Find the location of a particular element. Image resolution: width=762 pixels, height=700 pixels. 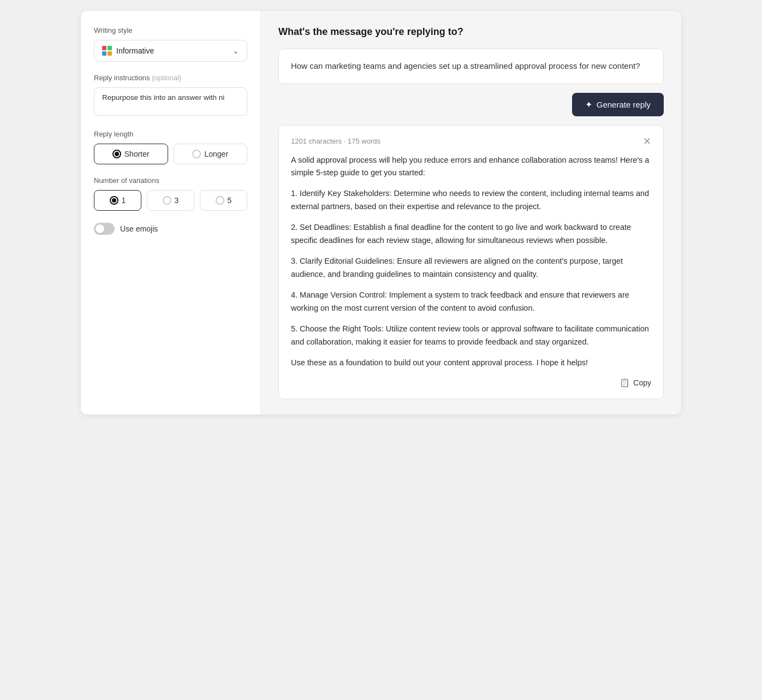

use-emojis-label: Use emojis is located at coordinates (139, 229).